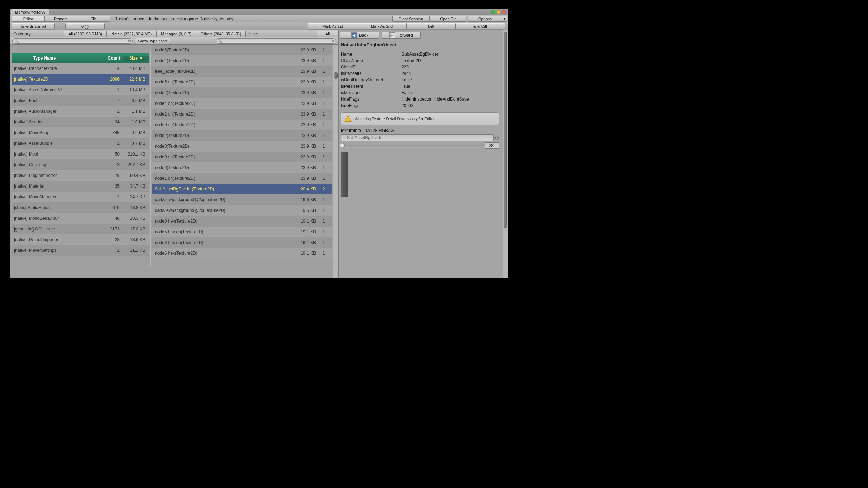 The image size is (868, 488). Describe the element at coordinates (242, 232) in the screenshot. I see `asset-row: node5 hex on(Texture2D) 19.1 KB 1` at that location.